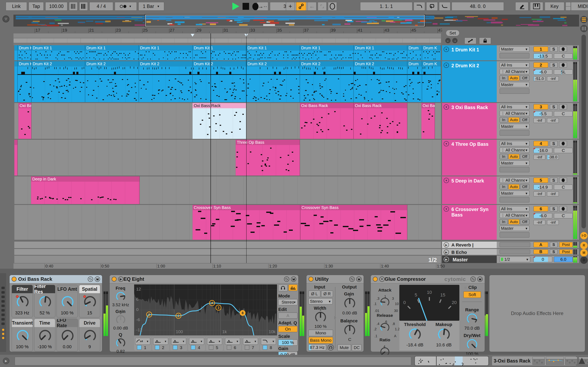  What do you see at coordinates (415, 334) in the screenshot?
I see `threshold-knob` at bounding box center [415, 334].